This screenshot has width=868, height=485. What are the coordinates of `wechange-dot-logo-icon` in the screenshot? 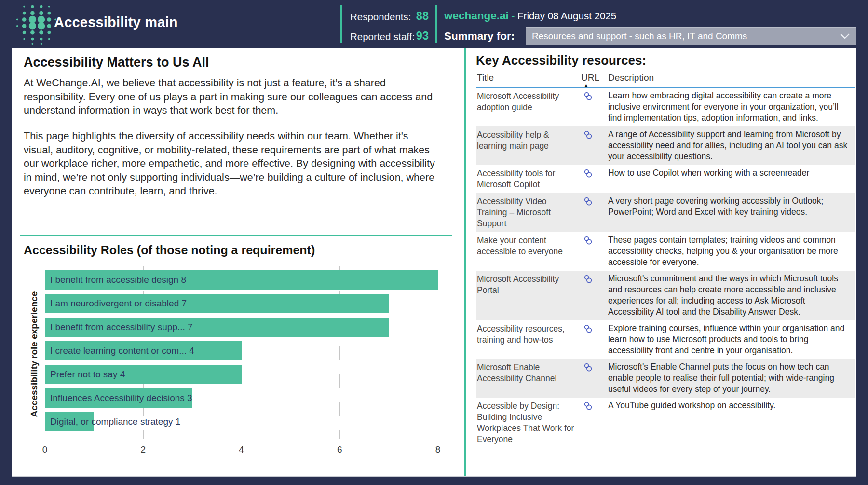 It's located at (37, 24).